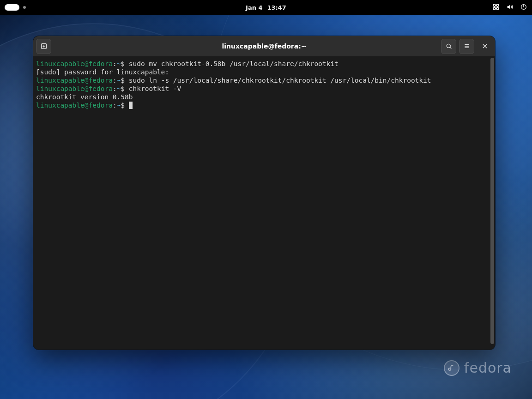 The width and height of the screenshot is (532, 399). What do you see at coordinates (510, 7) in the screenshot?
I see `volume-icon` at bounding box center [510, 7].